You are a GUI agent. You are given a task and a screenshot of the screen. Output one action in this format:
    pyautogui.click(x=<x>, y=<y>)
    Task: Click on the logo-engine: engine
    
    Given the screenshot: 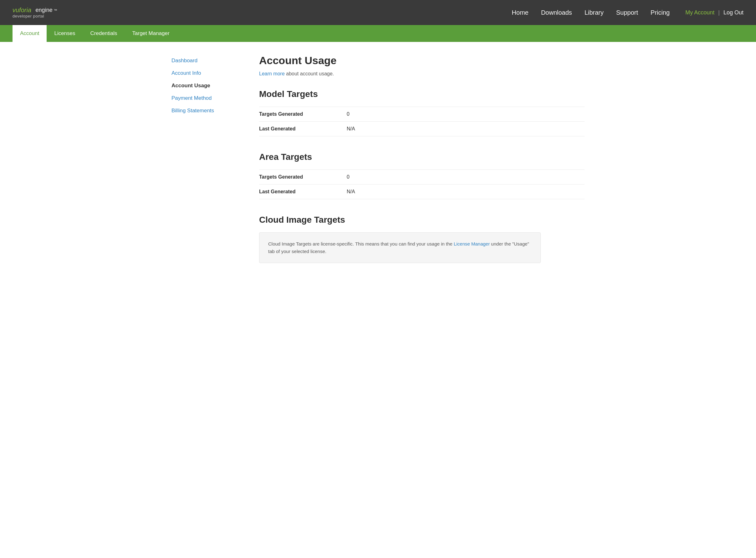 What is the action you would take?
    pyautogui.click(x=44, y=10)
    